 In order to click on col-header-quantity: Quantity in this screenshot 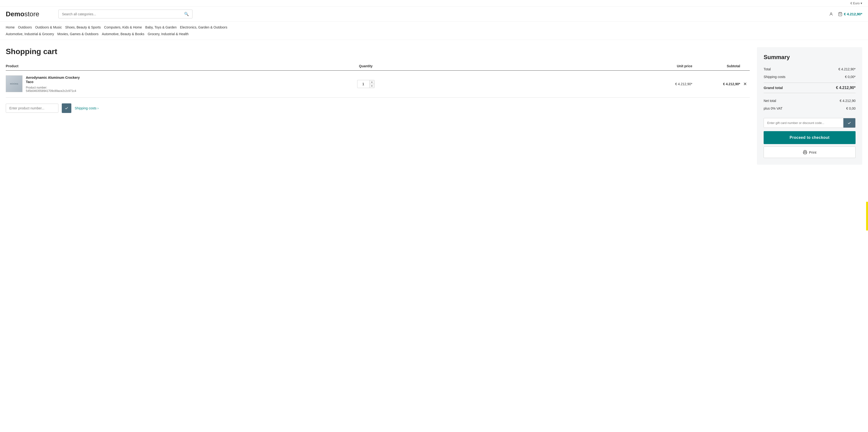, I will do `click(366, 66)`.